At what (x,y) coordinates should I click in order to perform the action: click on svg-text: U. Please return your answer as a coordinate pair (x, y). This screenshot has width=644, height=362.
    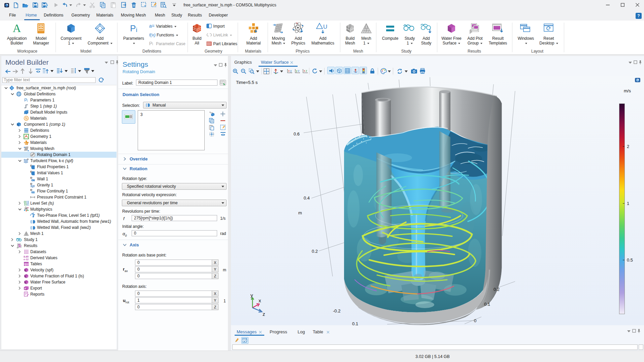
    Looking at the image, I should click on (325, 27).